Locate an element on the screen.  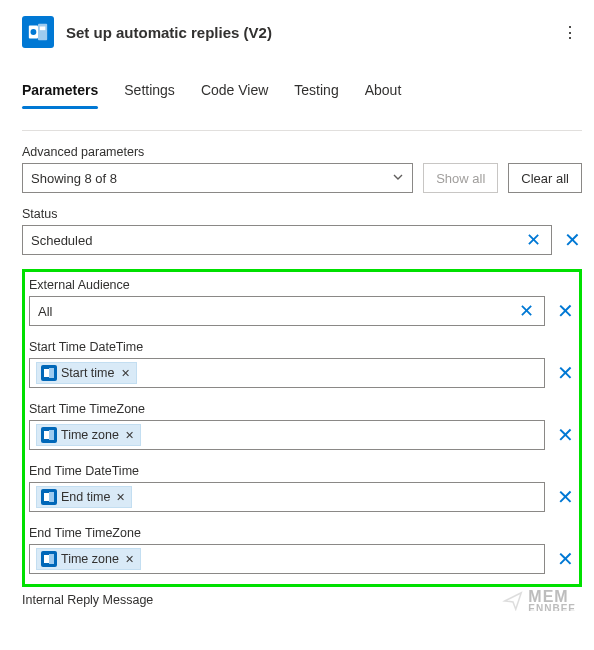
external-audience-value: All is located at coordinates (276, 312).